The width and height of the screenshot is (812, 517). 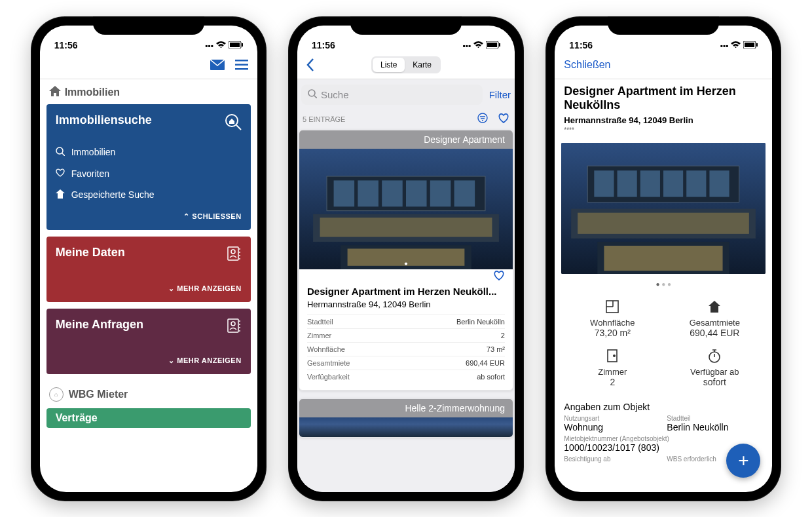 What do you see at coordinates (217, 65) in the screenshot?
I see `mail-icon` at bounding box center [217, 65].